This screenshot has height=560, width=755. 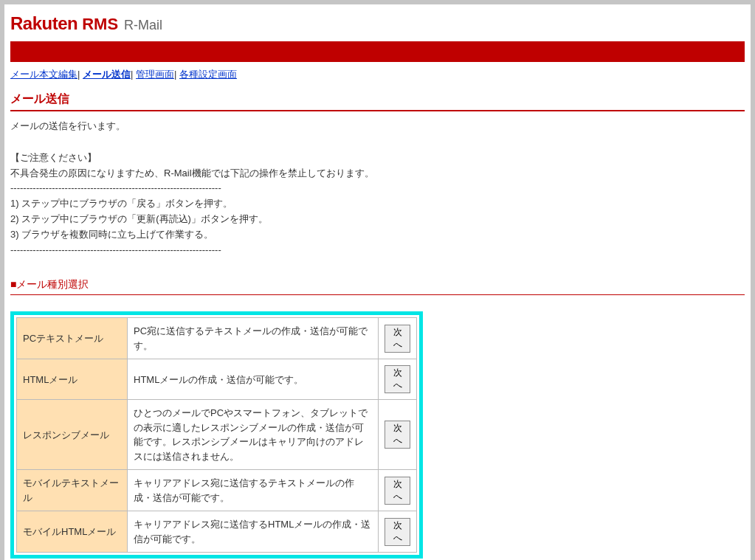 I want to click on crumb-mail-body-edit: メール本文編集, so click(x=44, y=74).